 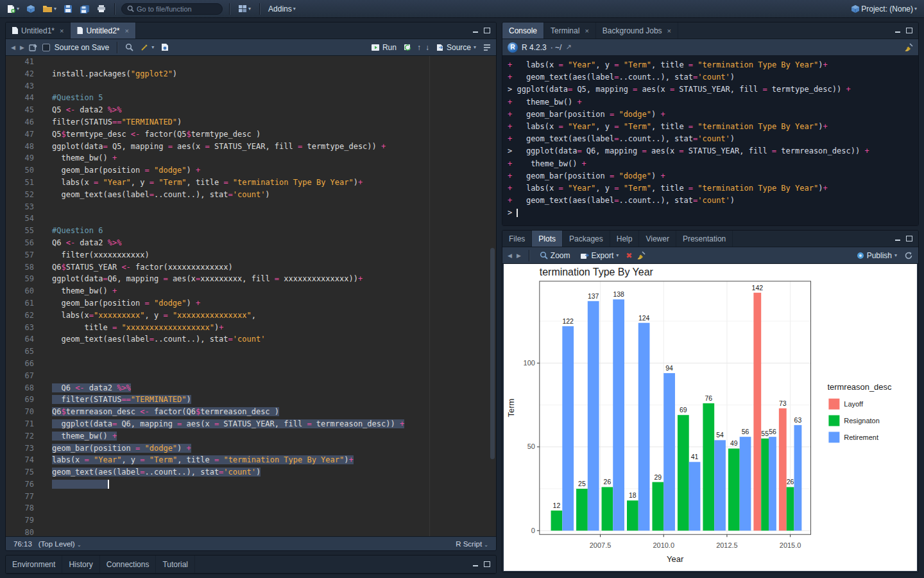 I want to click on editor-line: 51 labs(x = "Year", y = "Term", title = …, so click(x=251, y=182).